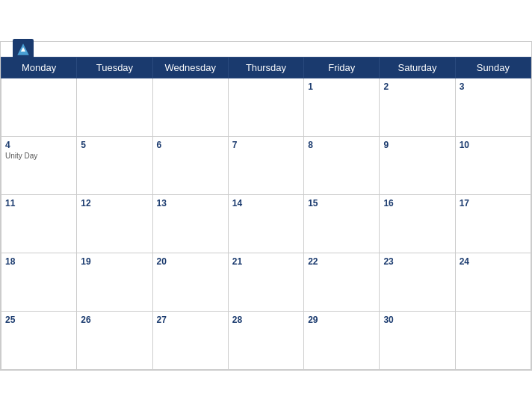  What do you see at coordinates (342, 67) in the screenshot?
I see `weekday-header-friday: Friday` at bounding box center [342, 67].